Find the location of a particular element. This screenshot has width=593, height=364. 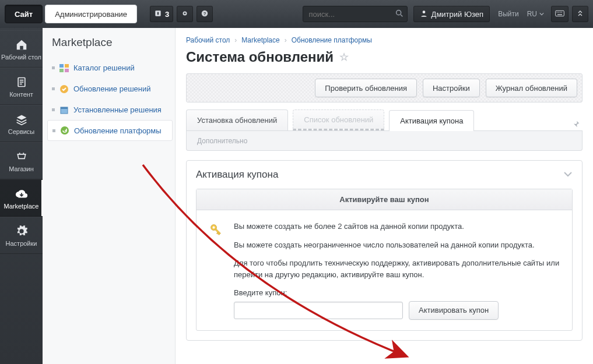

site-tab: Сайт is located at coordinates (23, 14).